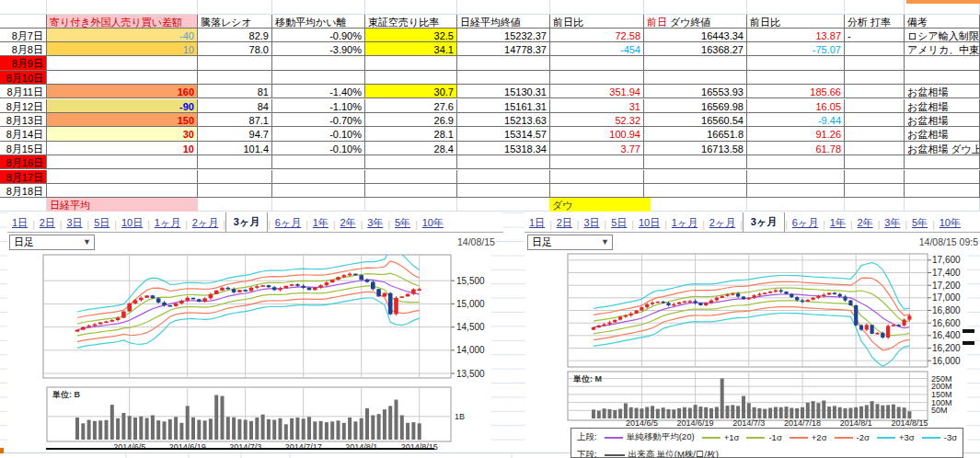 Image resolution: width=980 pixels, height=458 pixels. What do you see at coordinates (318, 149) in the screenshot?
I see `cell-ma-deviation: -0.10%` at bounding box center [318, 149].